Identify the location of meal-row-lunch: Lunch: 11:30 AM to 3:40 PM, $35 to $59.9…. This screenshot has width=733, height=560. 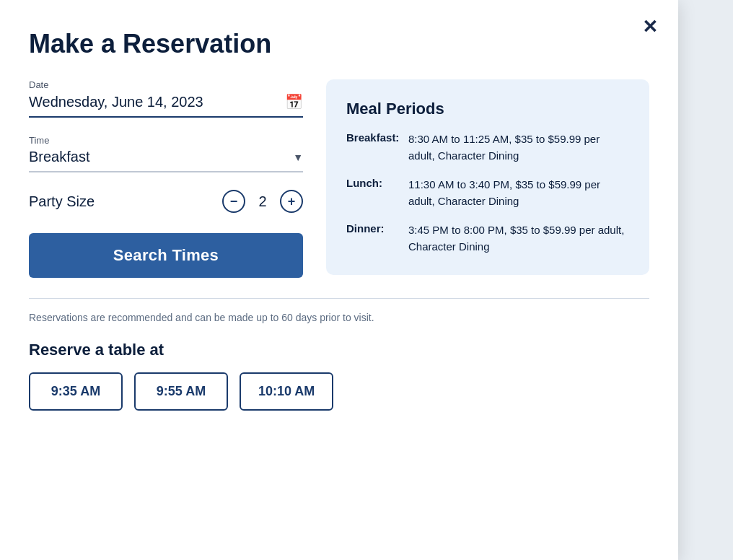
(488, 193).